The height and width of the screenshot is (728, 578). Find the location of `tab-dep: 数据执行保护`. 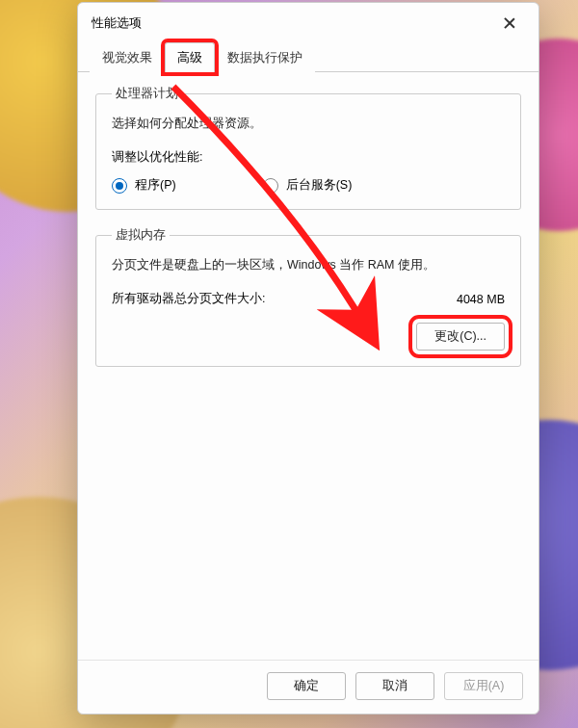

tab-dep: 数据执行保护 is located at coordinates (265, 58).